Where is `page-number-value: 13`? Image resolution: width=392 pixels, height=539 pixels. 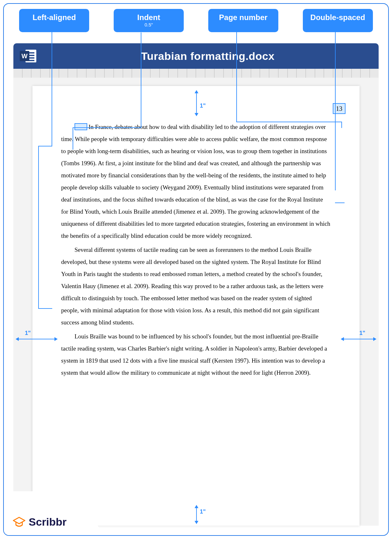
page-number-value: 13 is located at coordinates (339, 109).